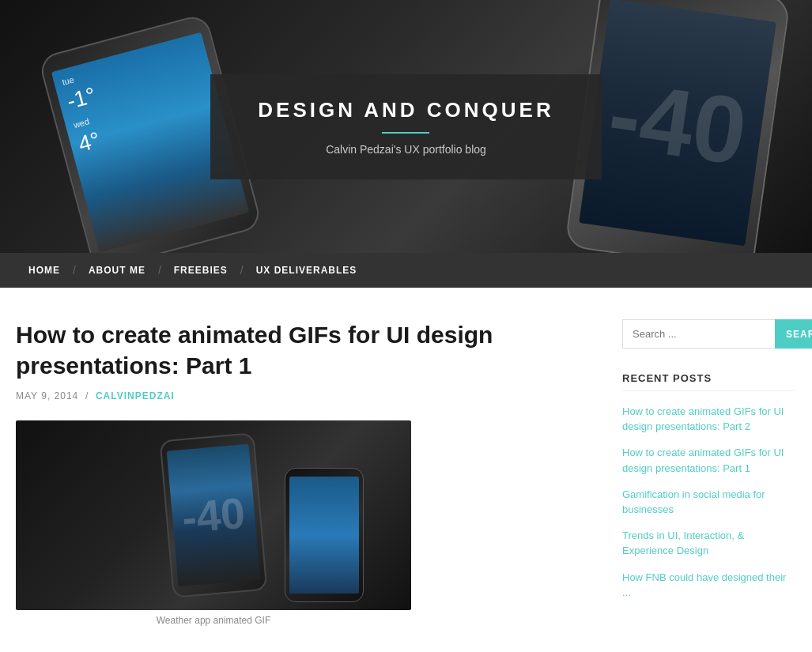 The width and height of the screenshot is (812, 652). Describe the element at coordinates (704, 585) in the screenshot. I see `recent-post-link-4: How FNB could have designed their ...` at that location.